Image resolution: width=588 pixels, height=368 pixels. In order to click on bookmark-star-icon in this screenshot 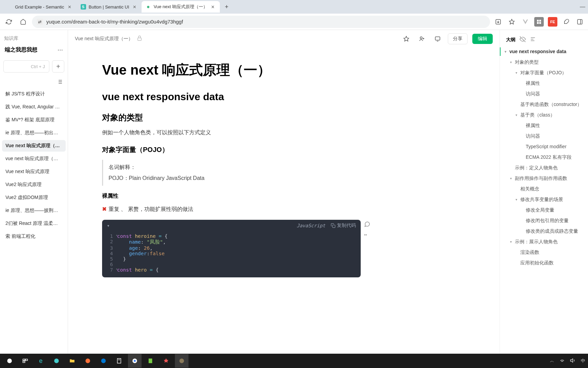, I will do `click(512, 22)`.